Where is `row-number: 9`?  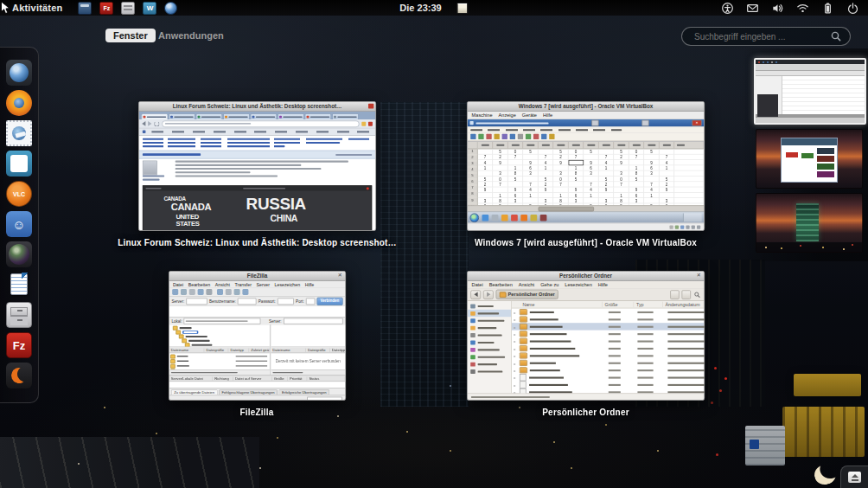
row-number: 9 is located at coordinates (472, 201).